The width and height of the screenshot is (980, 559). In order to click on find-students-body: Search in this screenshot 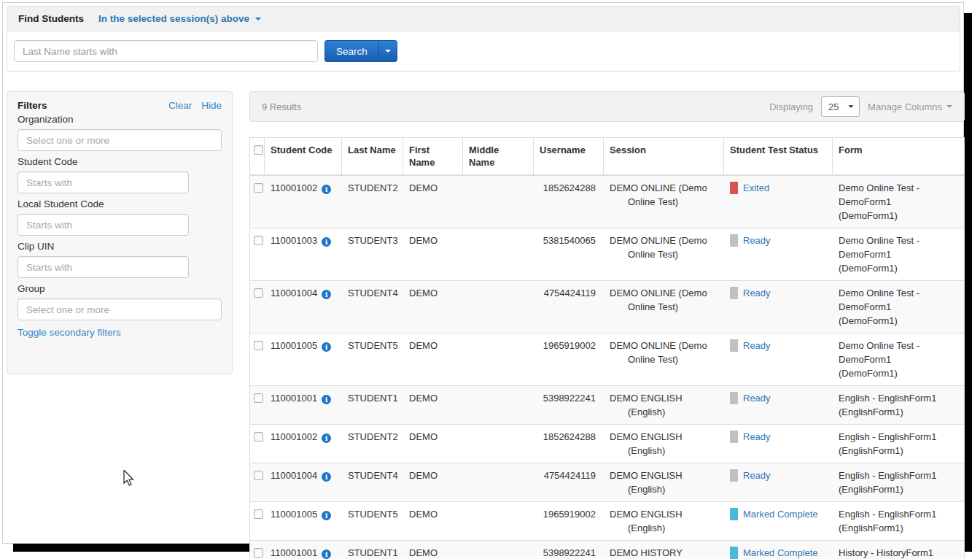, I will do `click(483, 51)`.